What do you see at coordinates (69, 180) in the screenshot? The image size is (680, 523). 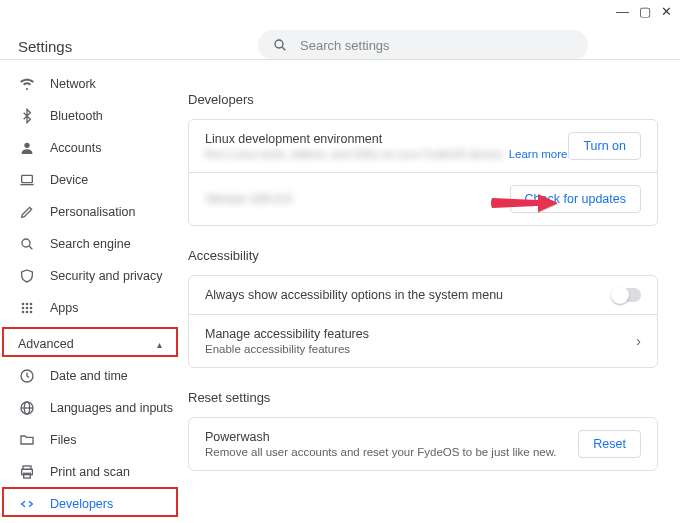 I see `sidebar-item-label: Device` at bounding box center [69, 180].